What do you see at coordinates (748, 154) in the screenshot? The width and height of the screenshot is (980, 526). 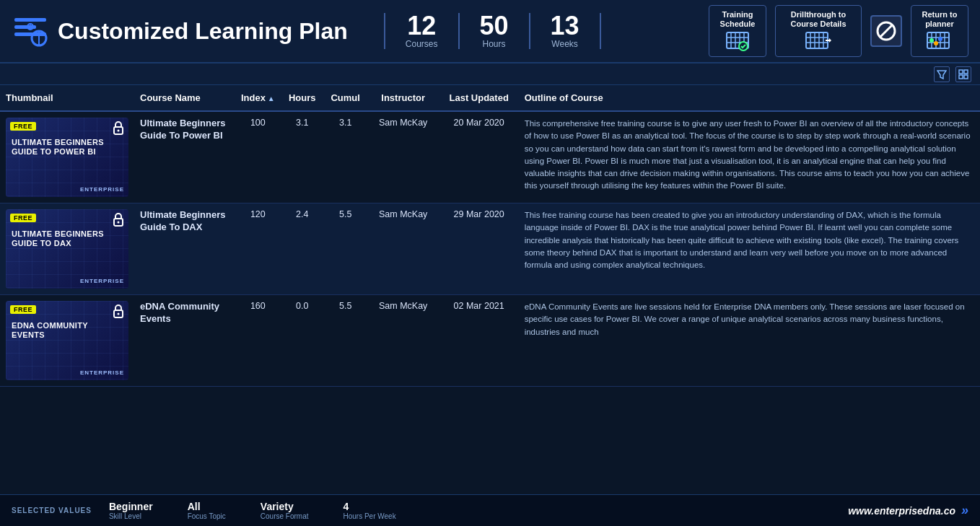 I see `outline-text: This comprehensive free training course …` at bounding box center [748, 154].